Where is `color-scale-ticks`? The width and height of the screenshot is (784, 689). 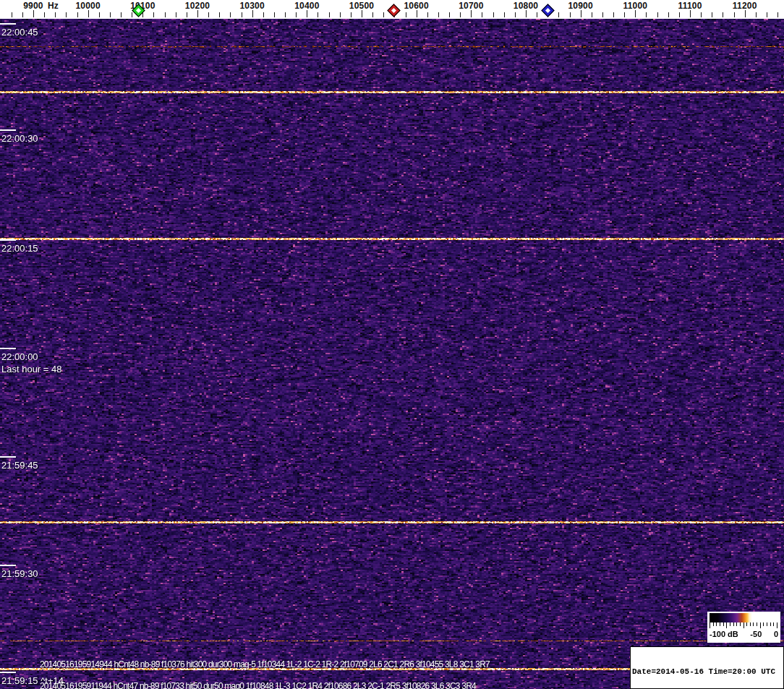 color-scale-ticks is located at coordinates (743, 625).